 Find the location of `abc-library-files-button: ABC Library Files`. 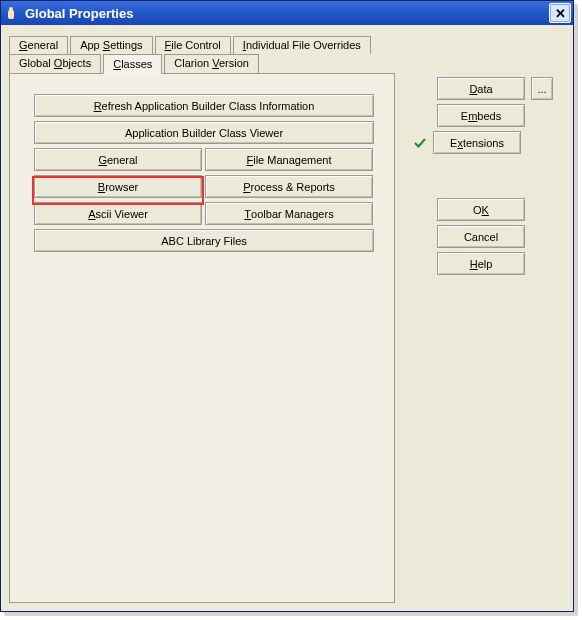

abc-library-files-button: ABC Library Files is located at coordinates (204, 240).